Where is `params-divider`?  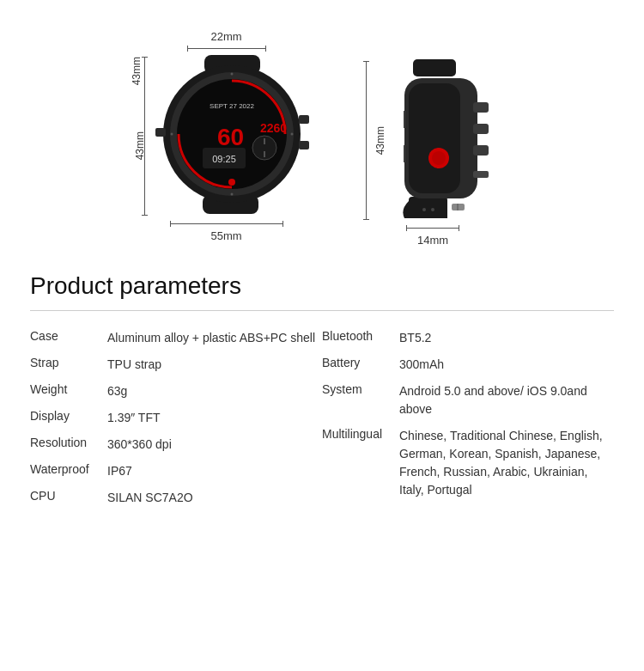
params-divider is located at coordinates (322, 311).